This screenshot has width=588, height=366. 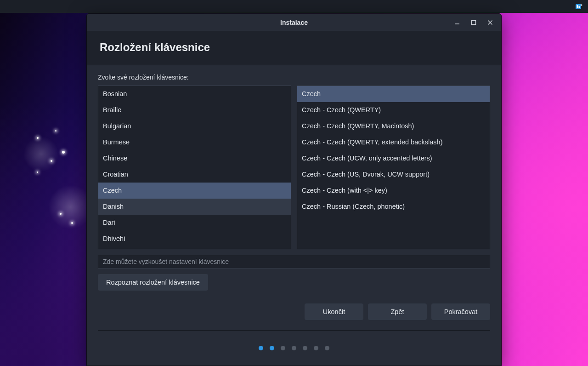 What do you see at coordinates (294, 47) in the screenshot?
I see `page-title: Rozložení klávesnice` at bounding box center [294, 47].